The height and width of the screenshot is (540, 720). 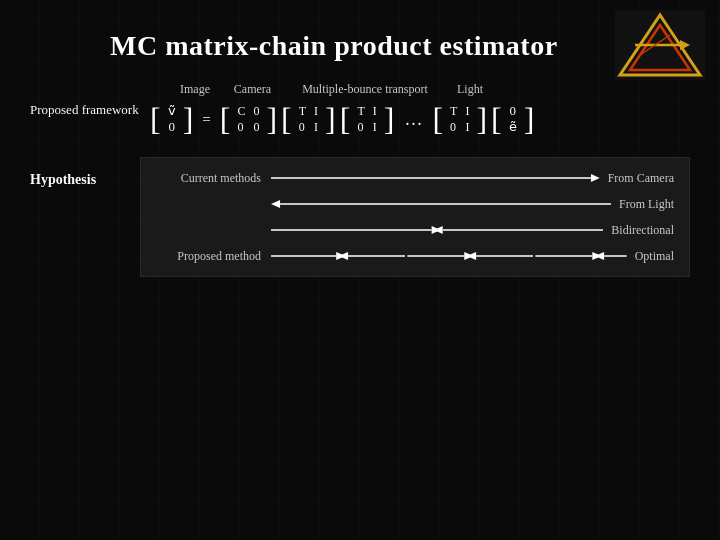 I want to click on matrix-area: Image Camera Multiple-bounce transport L…, so click(x=420, y=110).